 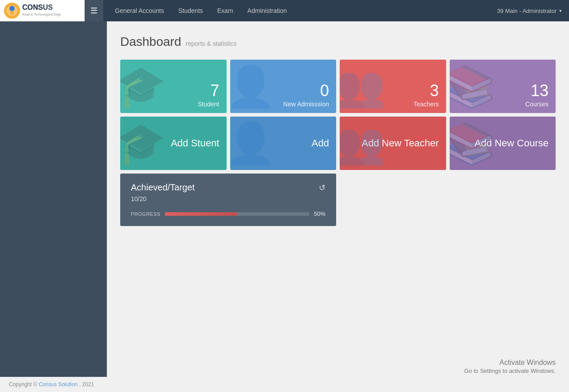 I want to click on user-action-icon: 👥, so click(x=362, y=143).